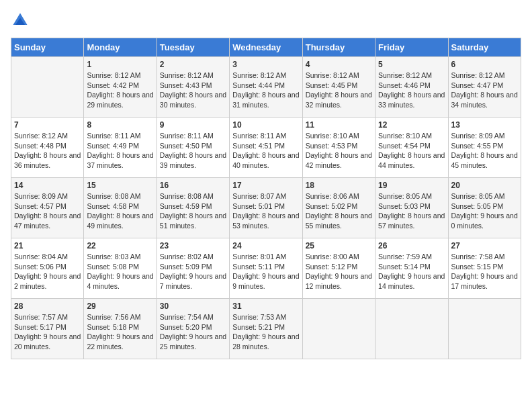 Image resolution: width=532 pixels, height=411 pixels. Describe the element at coordinates (193, 148) in the screenshot. I see `calendar-cell: 9Sunrise: 8:11 AM Sunset: 4:50 PM Daylig…` at that location.